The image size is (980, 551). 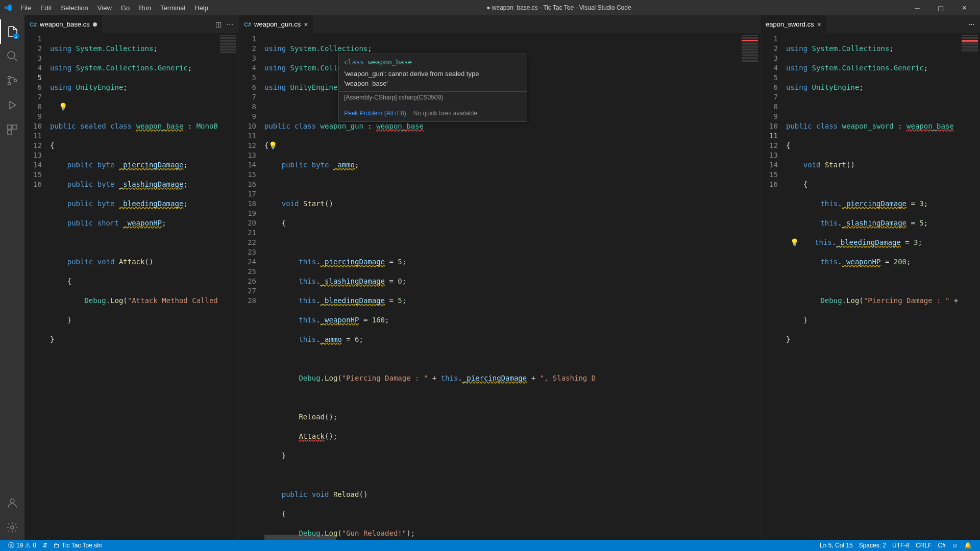 I want to click on titlebar: File Edit Selection View Go Run Terminal…, so click(x=490, y=8).